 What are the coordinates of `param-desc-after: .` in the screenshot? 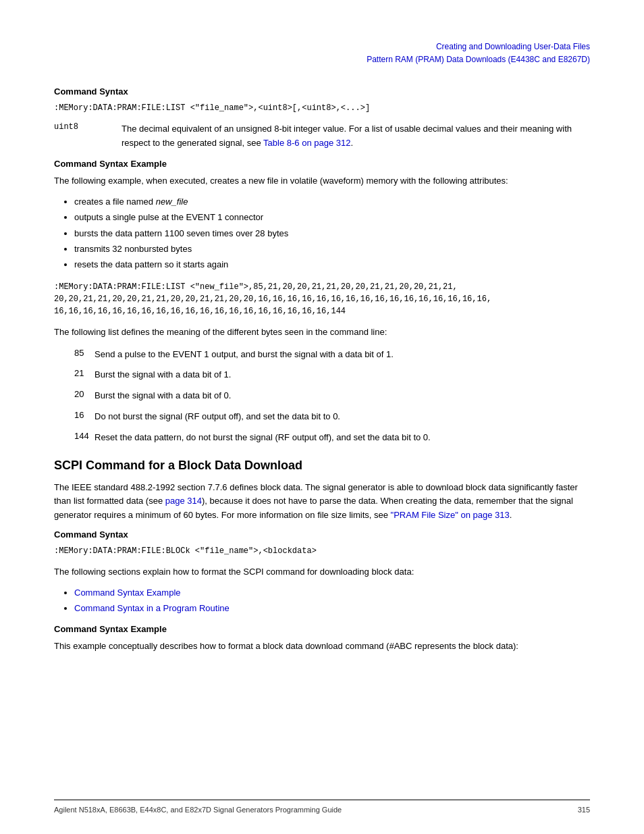 It's located at (352, 143).